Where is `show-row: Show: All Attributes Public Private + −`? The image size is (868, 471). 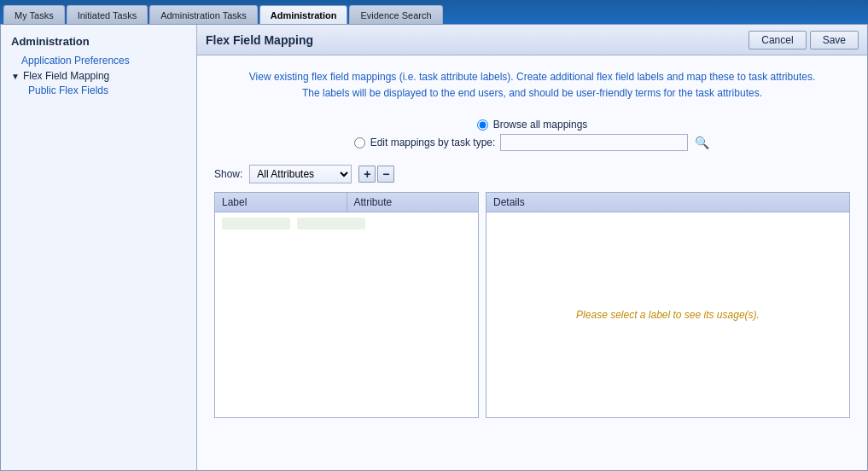 show-row: Show: All Attributes Public Private + − is located at coordinates (533, 174).